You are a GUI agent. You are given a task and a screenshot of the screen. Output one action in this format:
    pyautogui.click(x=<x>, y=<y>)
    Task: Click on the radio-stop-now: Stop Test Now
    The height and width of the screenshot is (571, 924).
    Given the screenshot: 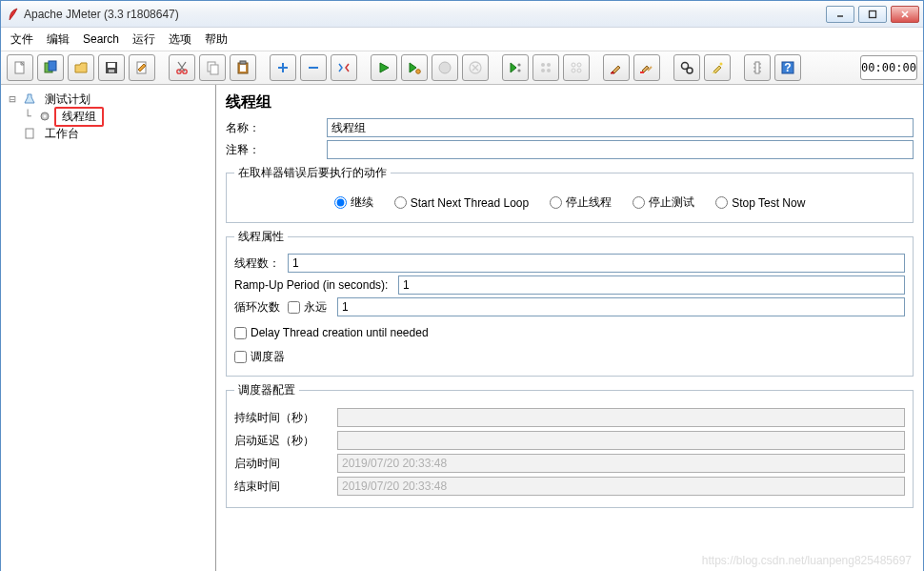 What is the action you would take?
    pyautogui.click(x=760, y=202)
    